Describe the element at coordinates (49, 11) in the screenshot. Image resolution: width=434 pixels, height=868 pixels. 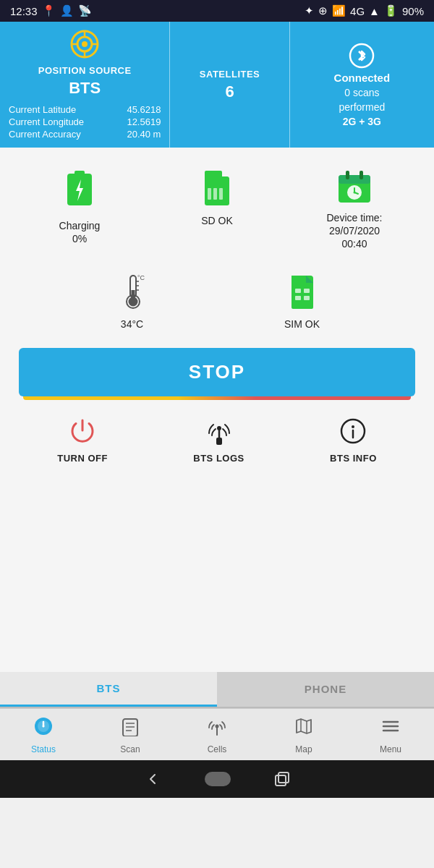
I see `location-icon: 📍` at that location.